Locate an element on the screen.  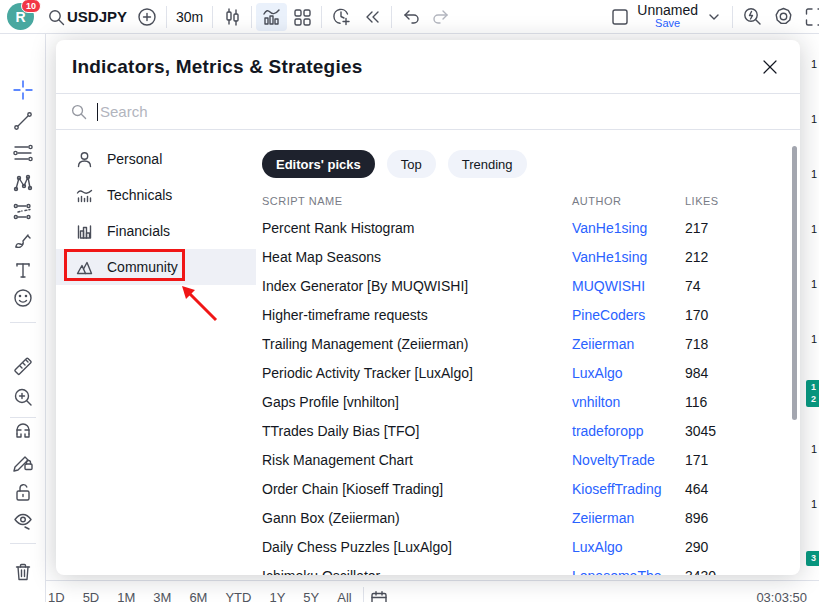
gear-icon is located at coordinates (784, 16).